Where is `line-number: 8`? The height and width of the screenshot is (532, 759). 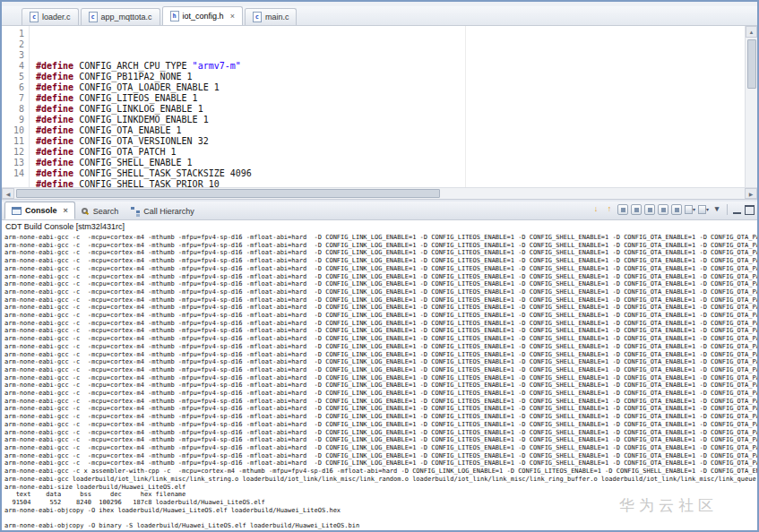
line-number: 8 is located at coordinates (13, 109).